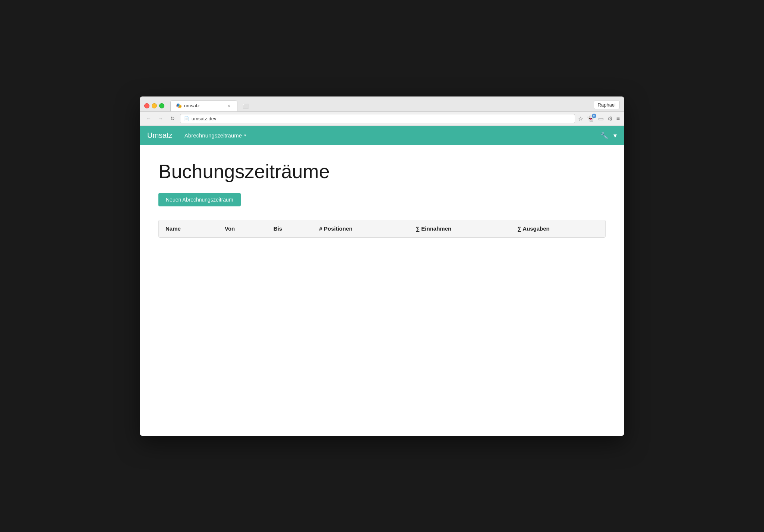 The height and width of the screenshot is (532, 764). I want to click on nav-chevron-icon: ▾, so click(245, 136).